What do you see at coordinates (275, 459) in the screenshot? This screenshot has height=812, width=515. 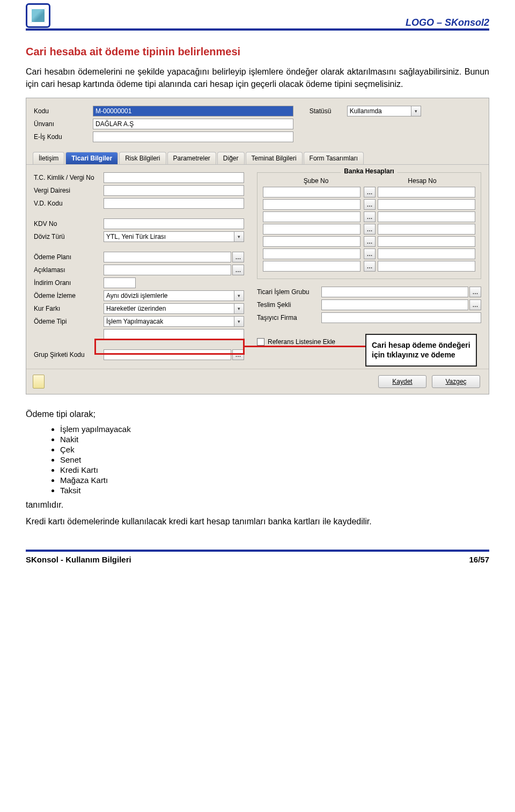 I see `odeme-tipi-list: İşlem yapılmayacak Nakit Çek Senet Kredi…` at bounding box center [275, 459].